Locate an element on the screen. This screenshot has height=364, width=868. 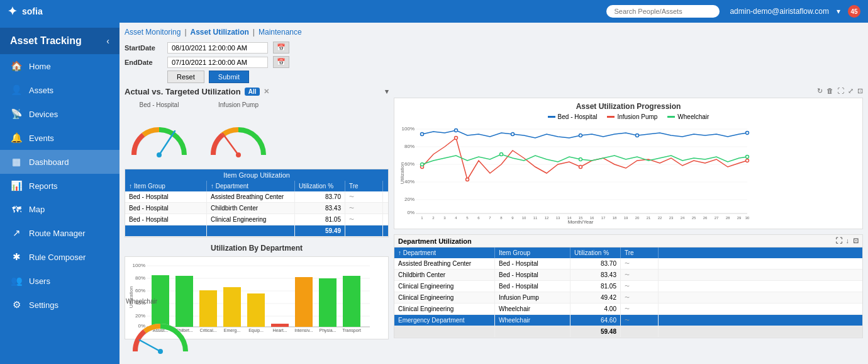
assets-icon: 👤 is located at coordinates (16, 90).